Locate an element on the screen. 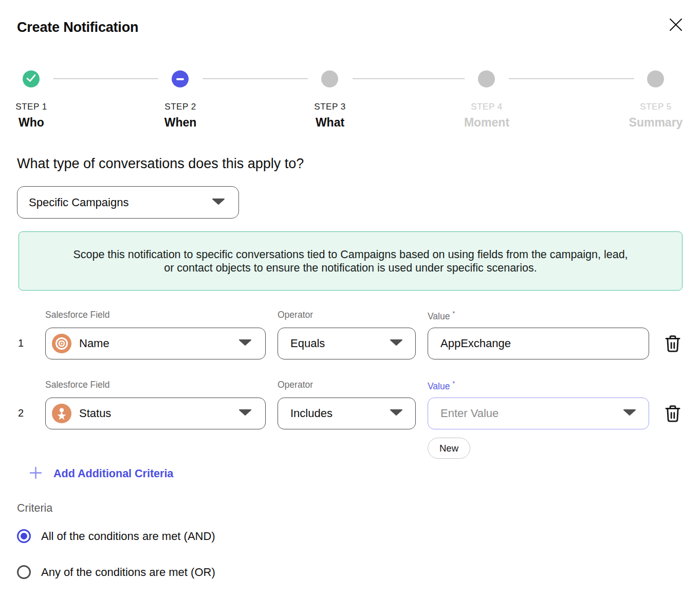 The image size is (700, 613). operator-value: Equals is located at coordinates (340, 344).